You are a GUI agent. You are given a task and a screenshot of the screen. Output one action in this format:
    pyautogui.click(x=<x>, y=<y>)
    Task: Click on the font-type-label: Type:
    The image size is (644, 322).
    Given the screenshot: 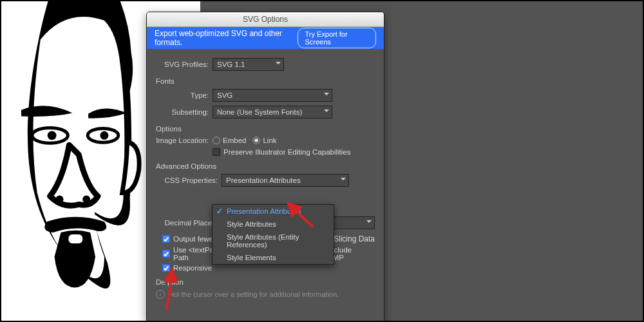 What is the action you would take?
    pyautogui.click(x=187, y=95)
    